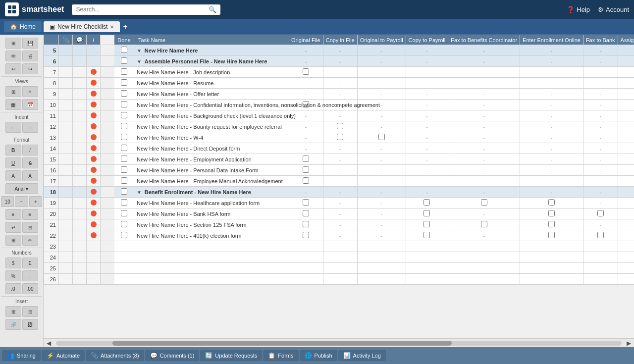  Describe the element at coordinates (231, 356) in the screenshot. I see `bottom-tab-update-requests: 🔄Update Requests` at that location.